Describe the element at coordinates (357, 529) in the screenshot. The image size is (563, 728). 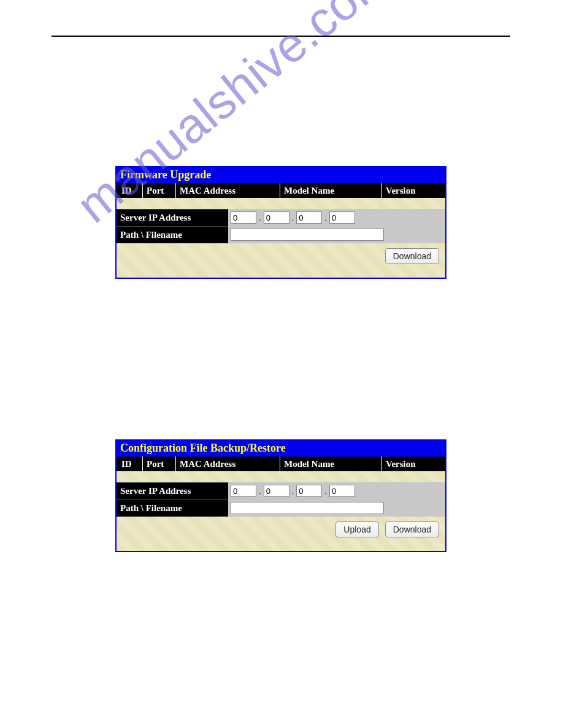
I see `upload-button: Upload` at that location.